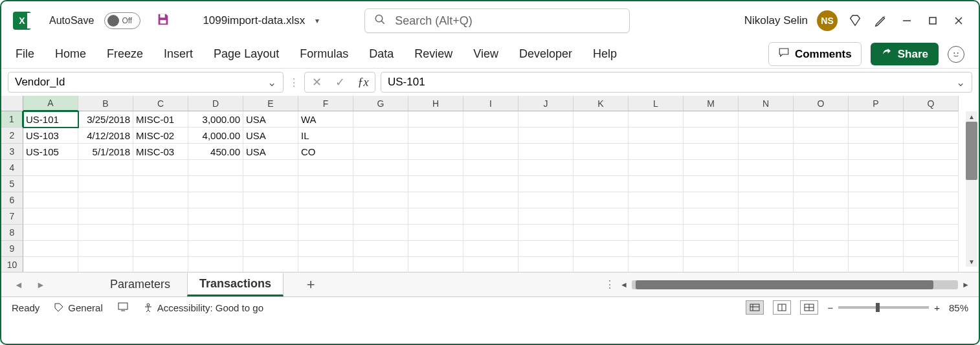 The width and height of the screenshot is (980, 345). What do you see at coordinates (123, 308) in the screenshot?
I see `display-settings-icon` at bounding box center [123, 308].